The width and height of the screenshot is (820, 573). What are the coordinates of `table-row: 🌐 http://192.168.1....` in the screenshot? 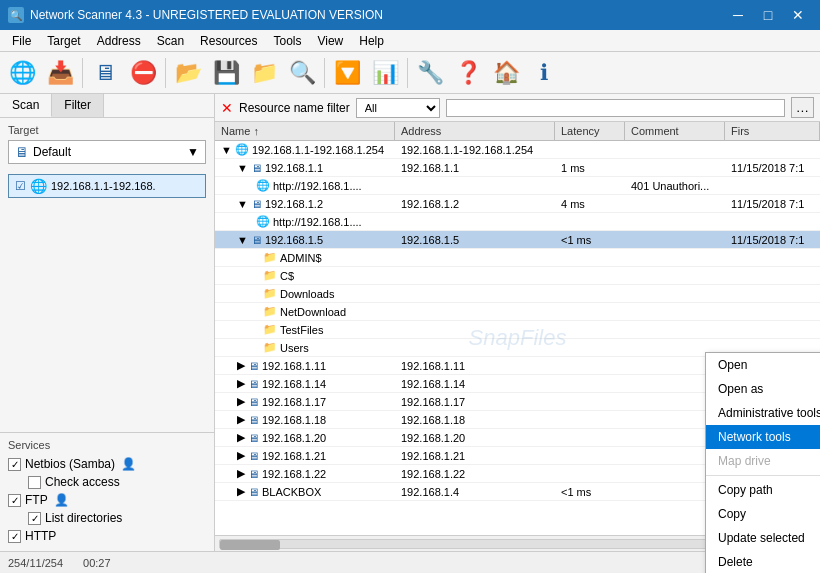 It's located at (518, 222).